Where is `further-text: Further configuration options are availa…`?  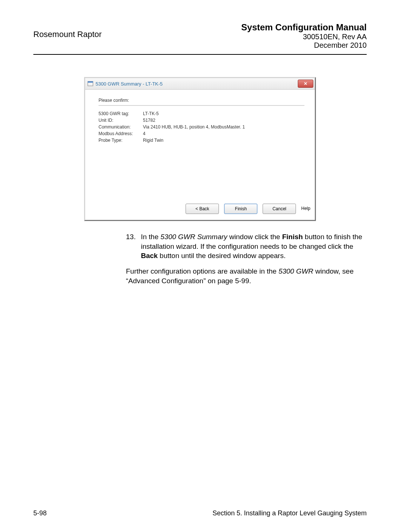 further-text: Further configuration options are availa… is located at coordinates (246, 276).